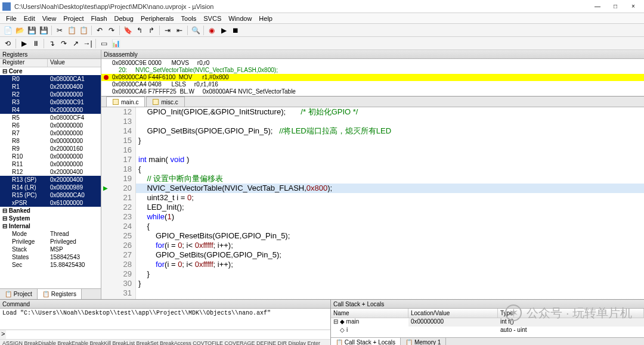 Image resolution: width=644 pixels, height=345 pixels. What do you see at coordinates (8, 30) in the screenshot?
I see `new-icon: 📄` at bounding box center [8, 30].